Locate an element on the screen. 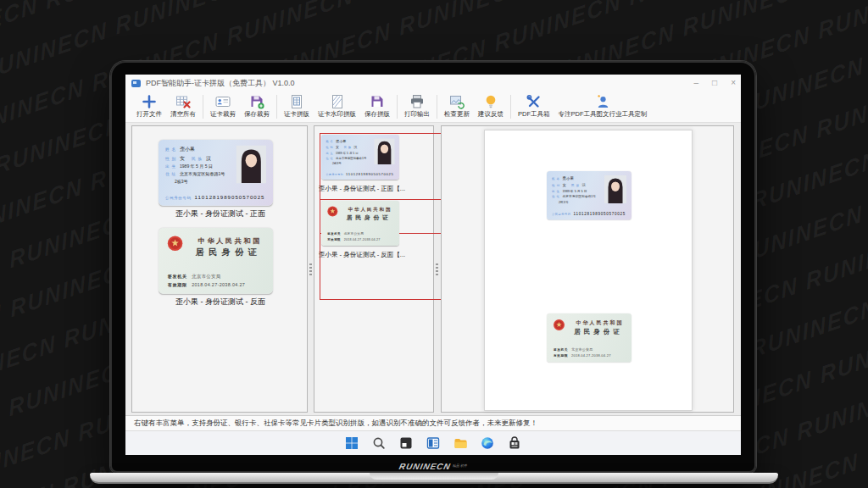 This screenshot has height=488, width=868. brand-logo: RUNINECN is located at coordinates (424, 466).